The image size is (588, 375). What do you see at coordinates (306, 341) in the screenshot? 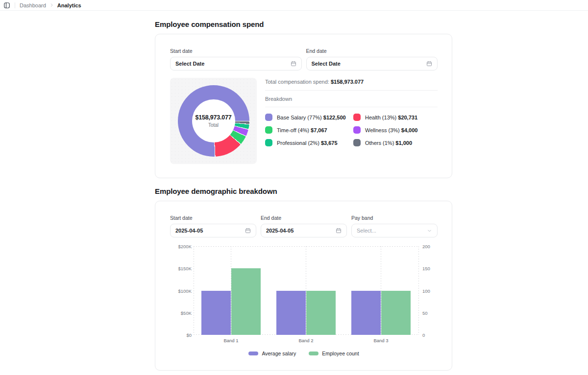
I see `x-axis: Band 1Band 2Band 3` at bounding box center [306, 341].